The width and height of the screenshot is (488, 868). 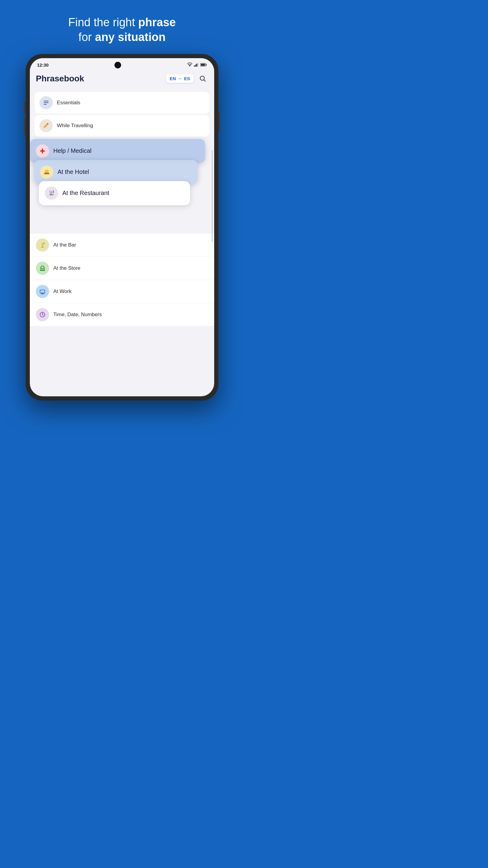 I want to click on list-item-at-store: At the Store, so click(x=122, y=268).